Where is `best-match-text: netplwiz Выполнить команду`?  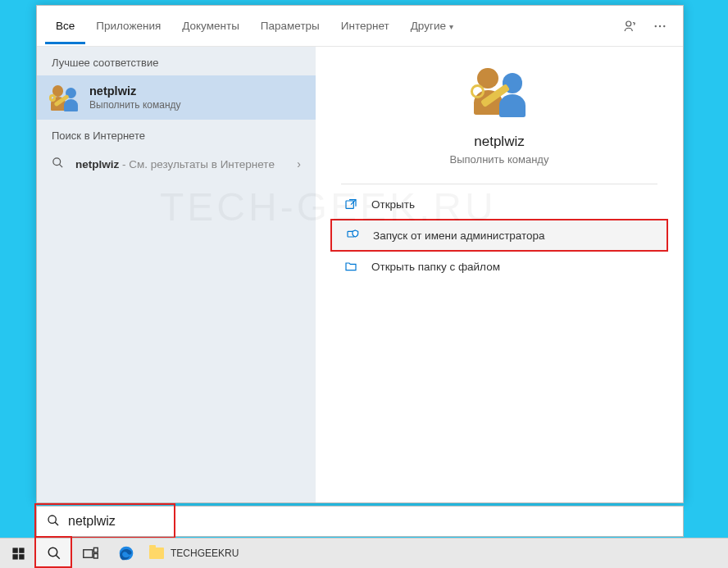
best-match-text: netplwiz Выполнить команду is located at coordinates (135, 98).